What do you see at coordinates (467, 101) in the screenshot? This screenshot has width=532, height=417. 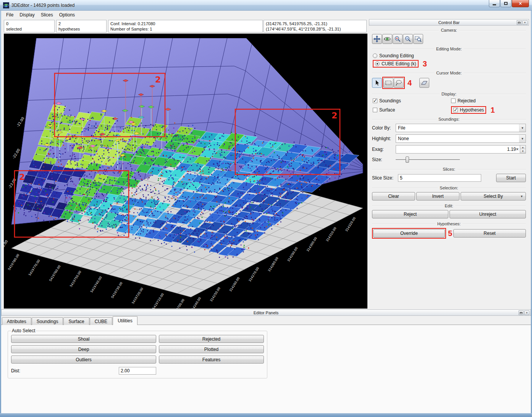 I see `rejected-checkbox-label: Rejected` at bounding box center [467, 101].